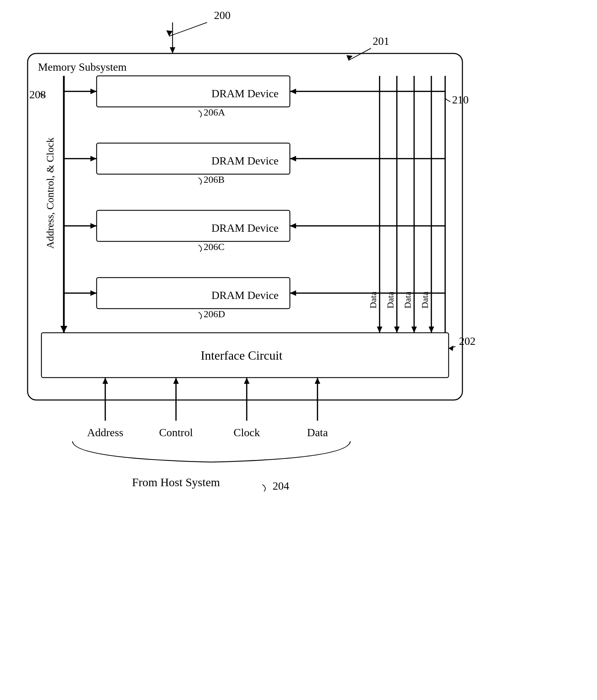  What do you see at coordinates (82, 67) in the screenshot?
I see `memory-subsystem-label: Memory Subsystem` at bounding box center [82, 67].